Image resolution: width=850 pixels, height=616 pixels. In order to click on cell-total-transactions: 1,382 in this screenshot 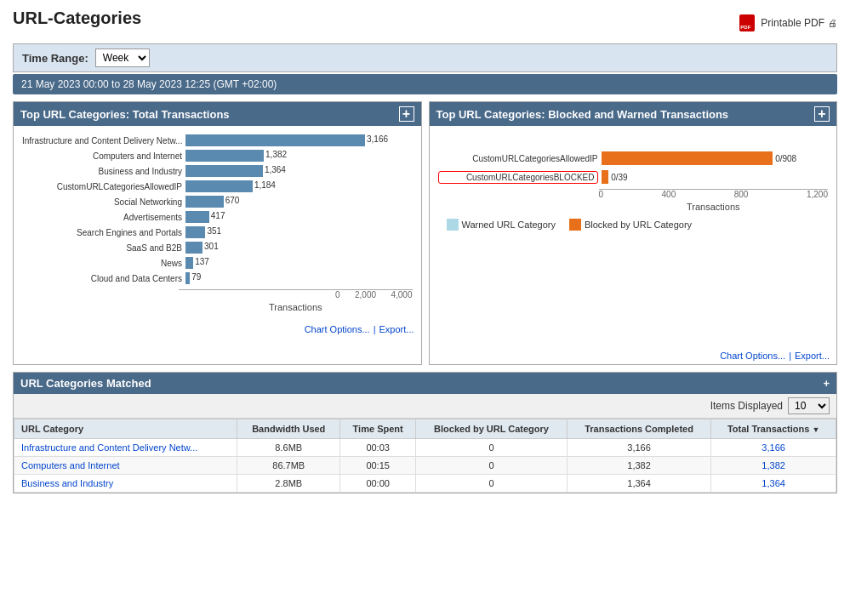, I will do `click(774, 466)`.